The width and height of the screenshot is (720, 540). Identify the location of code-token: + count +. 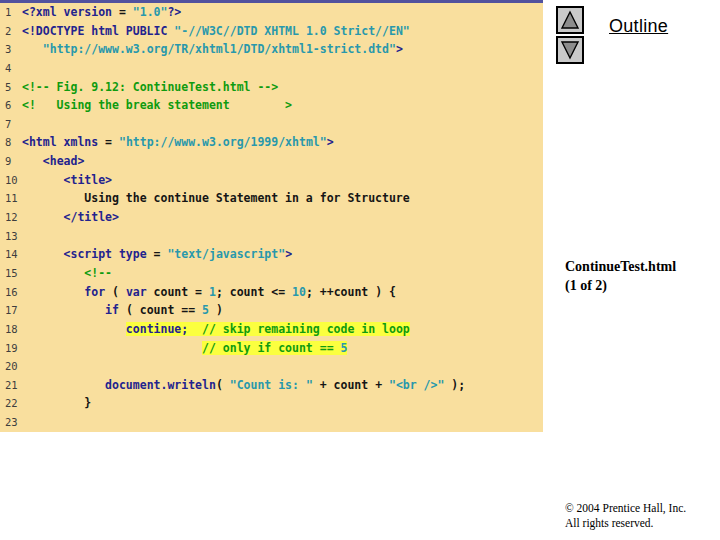
(351, 385).